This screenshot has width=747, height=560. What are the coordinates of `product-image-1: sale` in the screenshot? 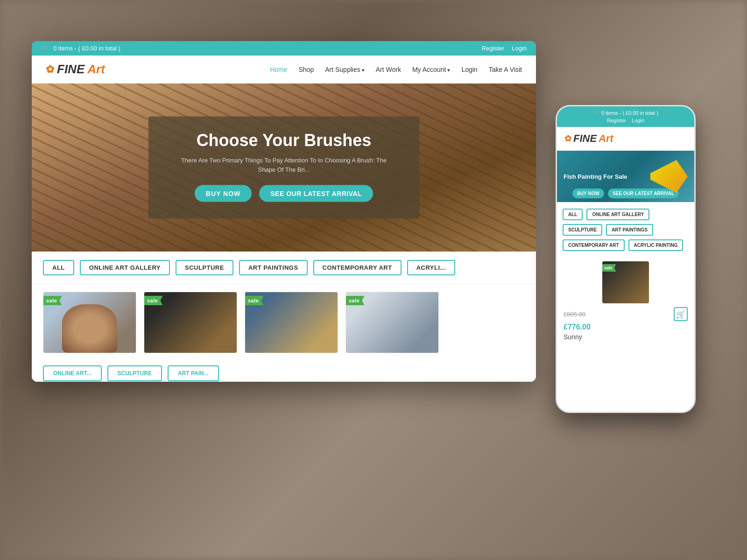 It's located at (90, 322).